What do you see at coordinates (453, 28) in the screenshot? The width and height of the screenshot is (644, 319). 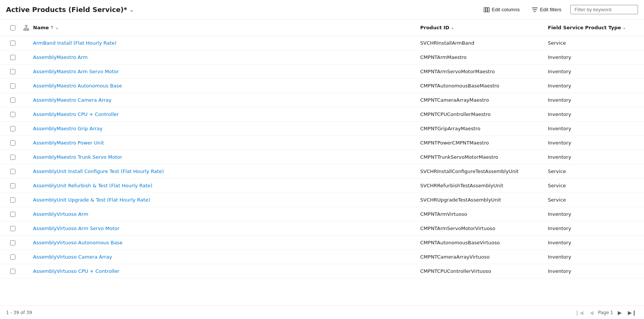 I see `product-id-dropdown-icon: ⌄` at bounding box center [453, 28].